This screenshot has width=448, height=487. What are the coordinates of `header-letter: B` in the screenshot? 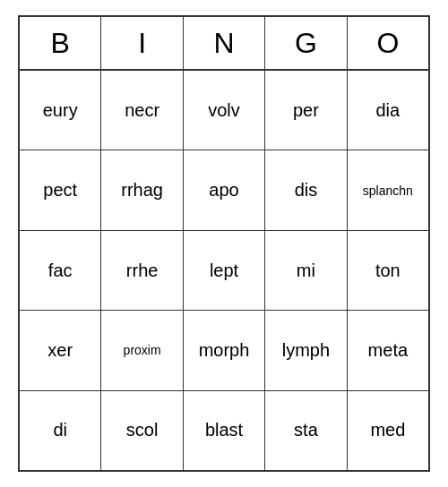 It's located at (61, 43).